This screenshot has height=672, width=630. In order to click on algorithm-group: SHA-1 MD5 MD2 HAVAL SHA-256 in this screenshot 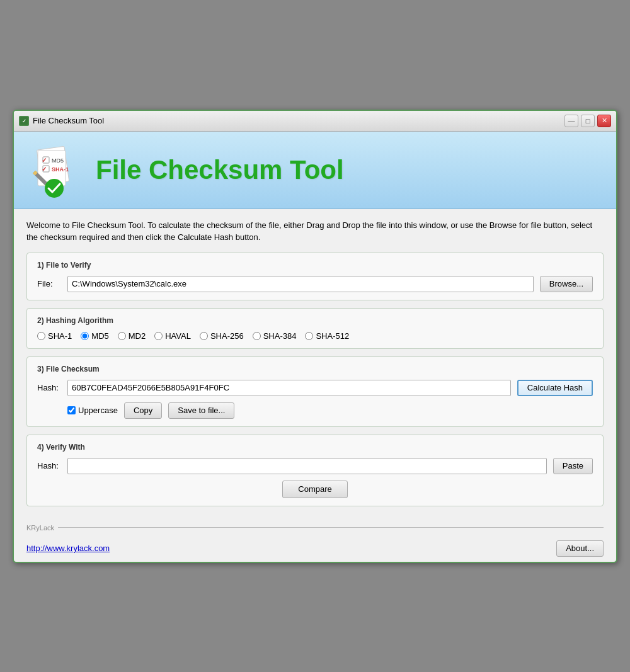, I will do `click(315, 336)`.